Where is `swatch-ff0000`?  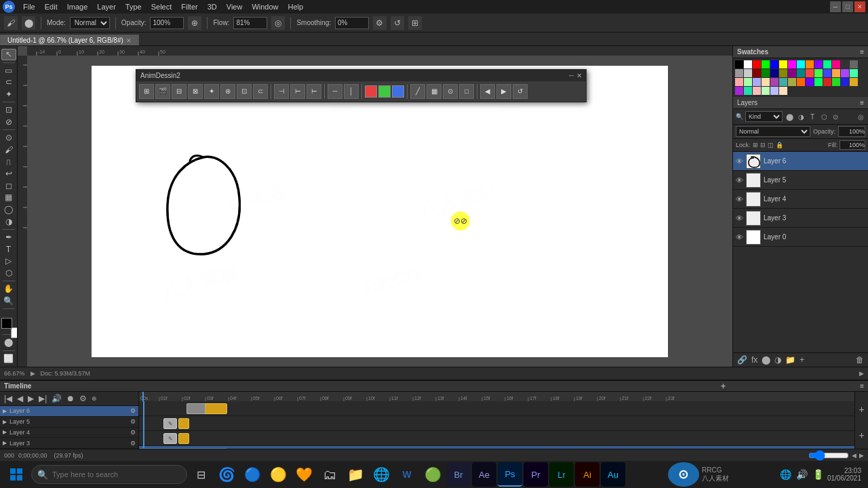
swatch-ff0000 is located at coordinates (757, 64).